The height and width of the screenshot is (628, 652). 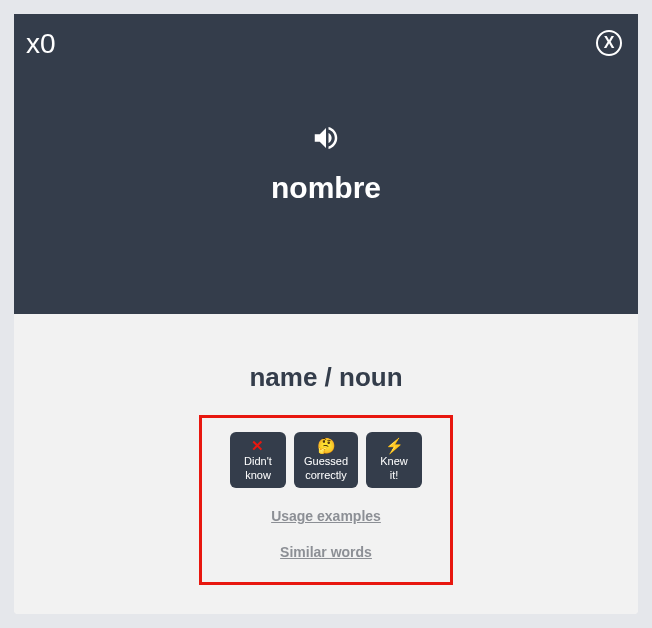 What do you see at coordinates (326, 138) in the screenshot?
I see `play-audio-button` at bounding box center [326, 138].